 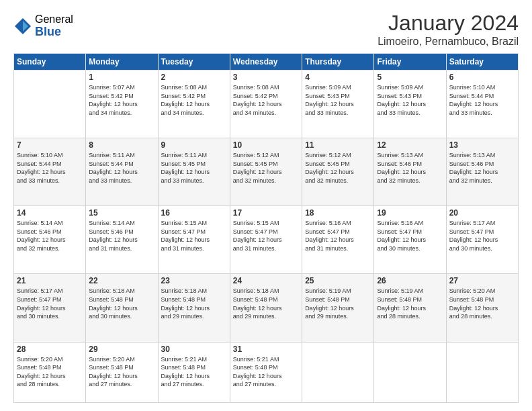 I want to click on day-number: 24, so click(x=266, y=281).